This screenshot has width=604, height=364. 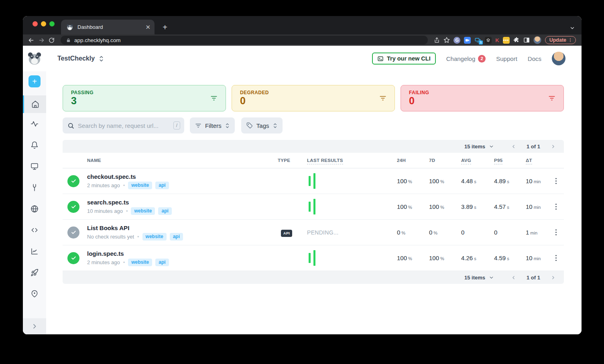 I want to click on search-box: /, so click(x=124, y=125).